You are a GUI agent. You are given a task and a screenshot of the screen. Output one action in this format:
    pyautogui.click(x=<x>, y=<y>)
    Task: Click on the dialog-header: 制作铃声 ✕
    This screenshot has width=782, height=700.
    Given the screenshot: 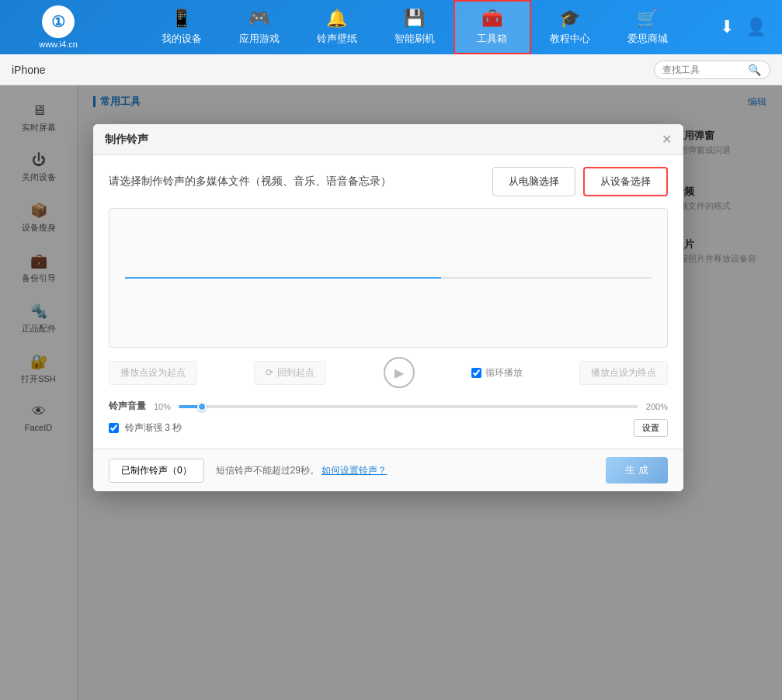 What is the action you would take?
    pyautogui.click(x=388, y=140)
    